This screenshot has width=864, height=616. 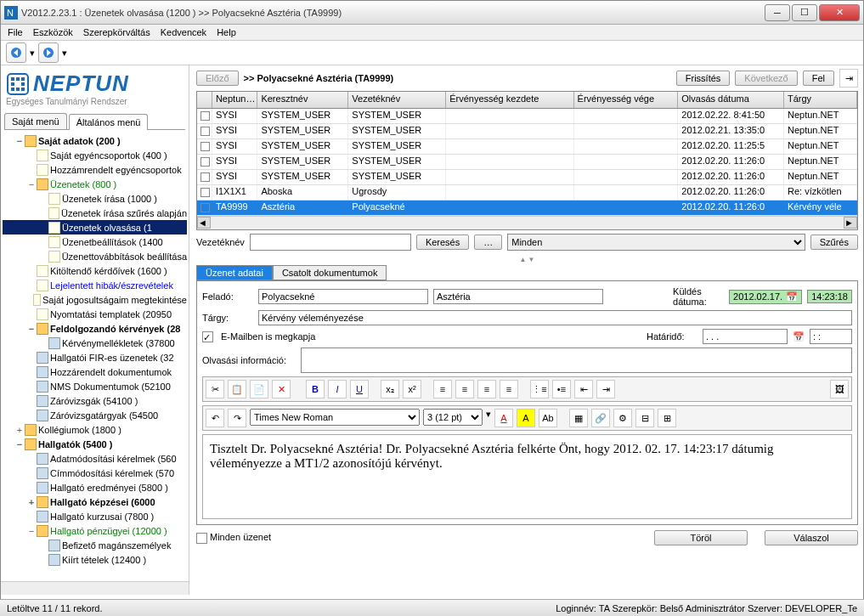 I want to click on menu-tools: Eszközök, so click(x=53, y=32).